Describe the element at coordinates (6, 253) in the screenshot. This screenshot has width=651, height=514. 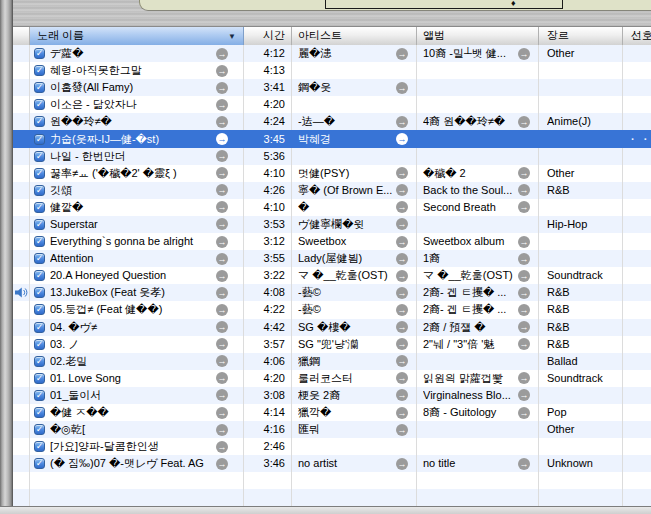
I see `pane-divider` at that location.